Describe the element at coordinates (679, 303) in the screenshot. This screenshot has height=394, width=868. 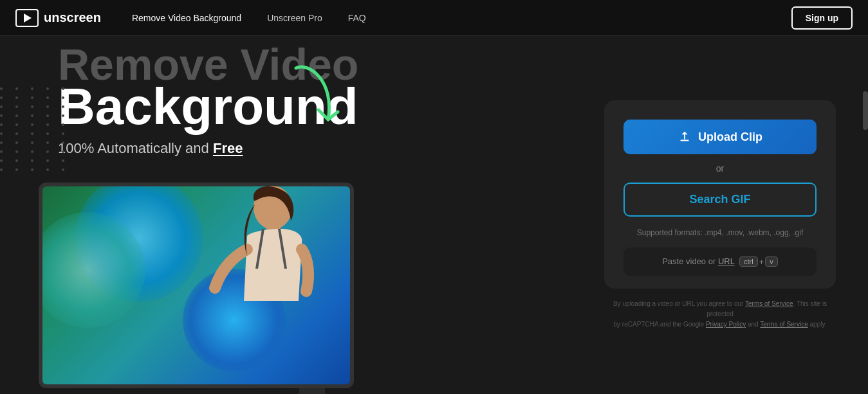
I see `terms-line1: By uploading a video or URL you agree to…` at that location.